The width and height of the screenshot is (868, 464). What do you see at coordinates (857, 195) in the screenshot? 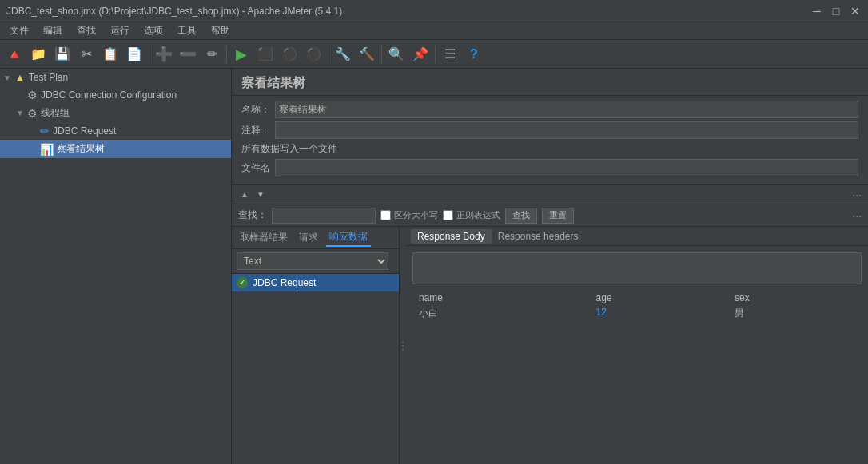
I see `more-options-icon: ···` at bounding box center [857, 195].